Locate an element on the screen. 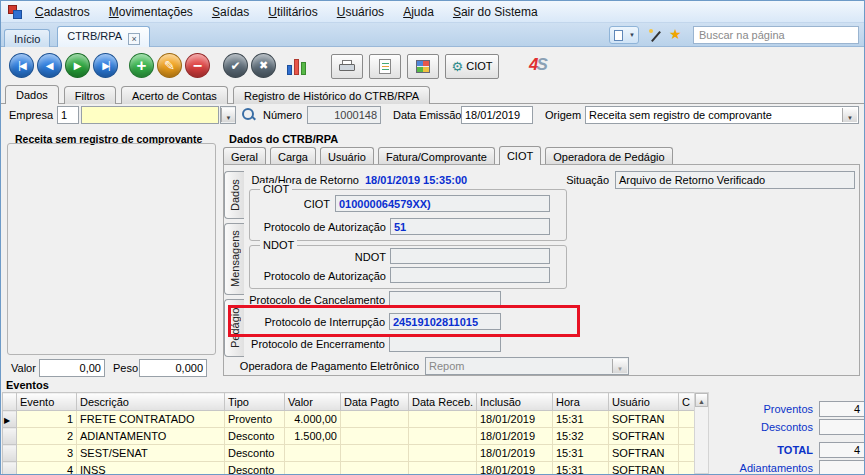 The width and height of the screenshot is (865, 475). menu-item-sair: Sair do Sistema is located at coordinates (496, 12).